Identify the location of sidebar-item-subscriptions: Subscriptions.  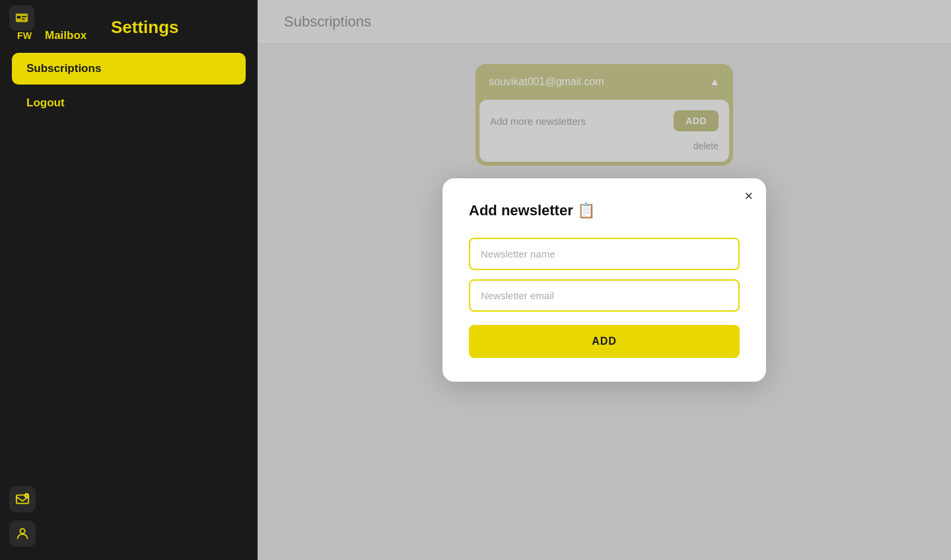
(129, 69).